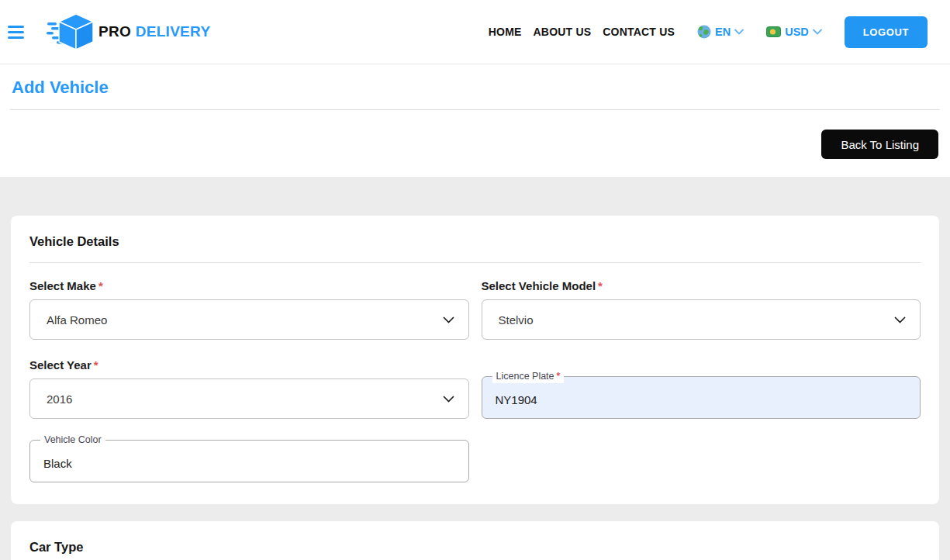 The height and width of the screenshot is (560, 950). What do you see at coordinates (475, 33) in the screenshot?
I see `app-header: PRO DELIVERY HOME ABOUT US CONTACT US EN` at bounding box center [475, 33].